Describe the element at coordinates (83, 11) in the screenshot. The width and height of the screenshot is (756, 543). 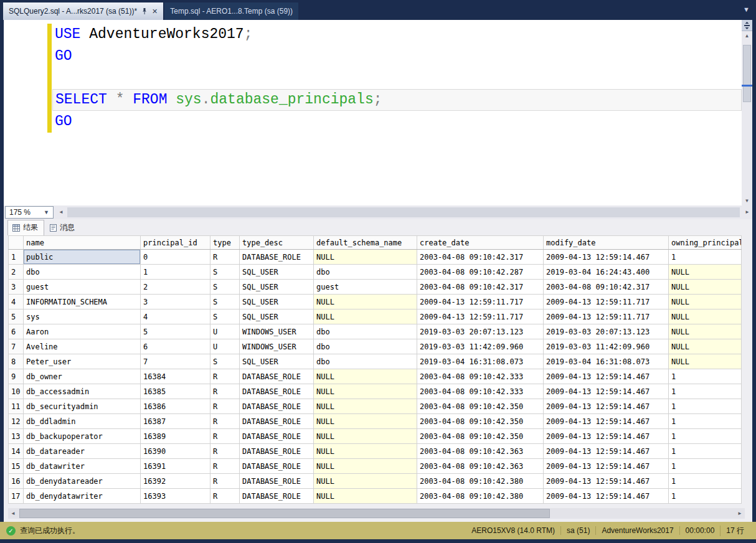
I see `tab-sqlquery2: SQLQuery2.sql - A...rks2017 (sa (51))* ✕` at that location.